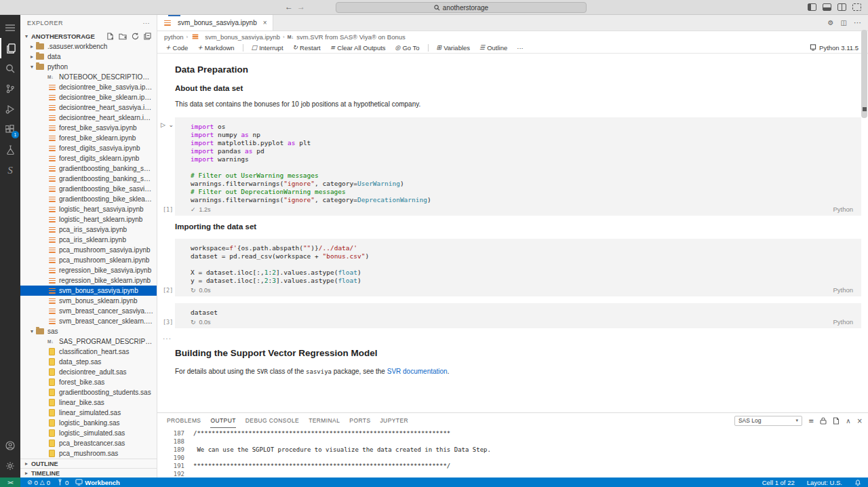 This screenshot has width=868, height=487. I want to click on command-center-search: anotherstorage, so click(461, 7).